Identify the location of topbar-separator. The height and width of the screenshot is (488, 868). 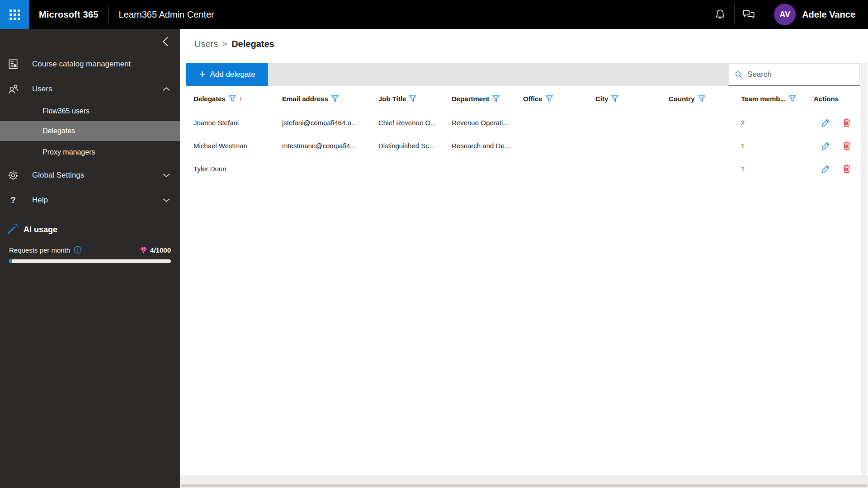
(763, 14).